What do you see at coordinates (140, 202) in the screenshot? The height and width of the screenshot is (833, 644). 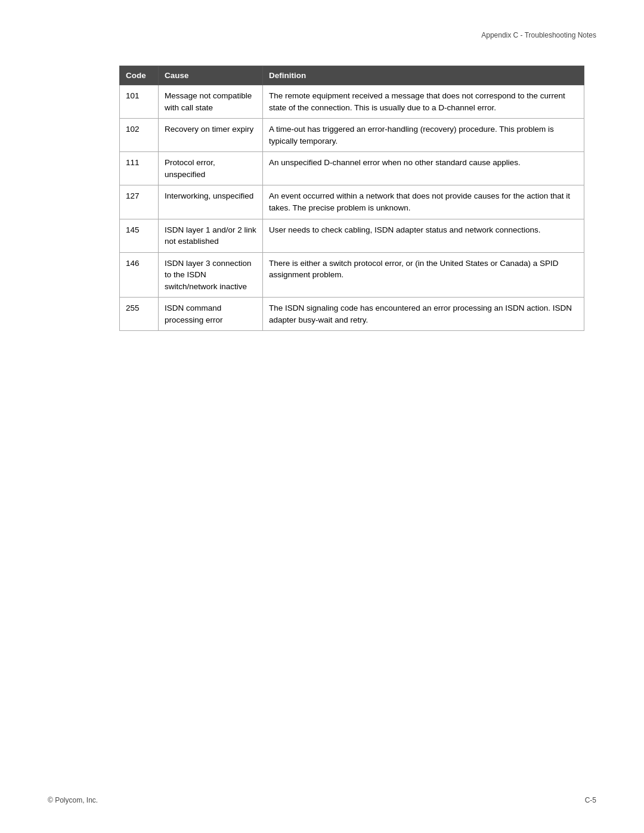 I see `cell-code: 127` at bounding box center [140, 202].